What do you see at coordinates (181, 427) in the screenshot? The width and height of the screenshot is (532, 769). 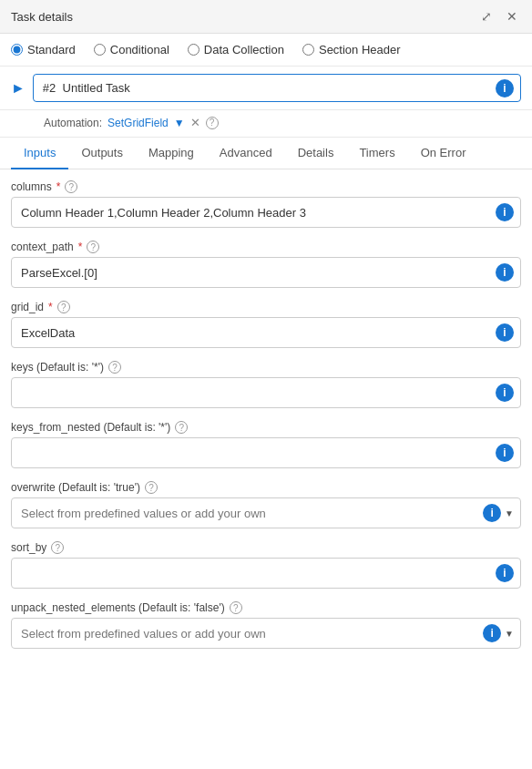 I see `keys-from-nested-help-icon: ?` at bounding box center [181, 427].